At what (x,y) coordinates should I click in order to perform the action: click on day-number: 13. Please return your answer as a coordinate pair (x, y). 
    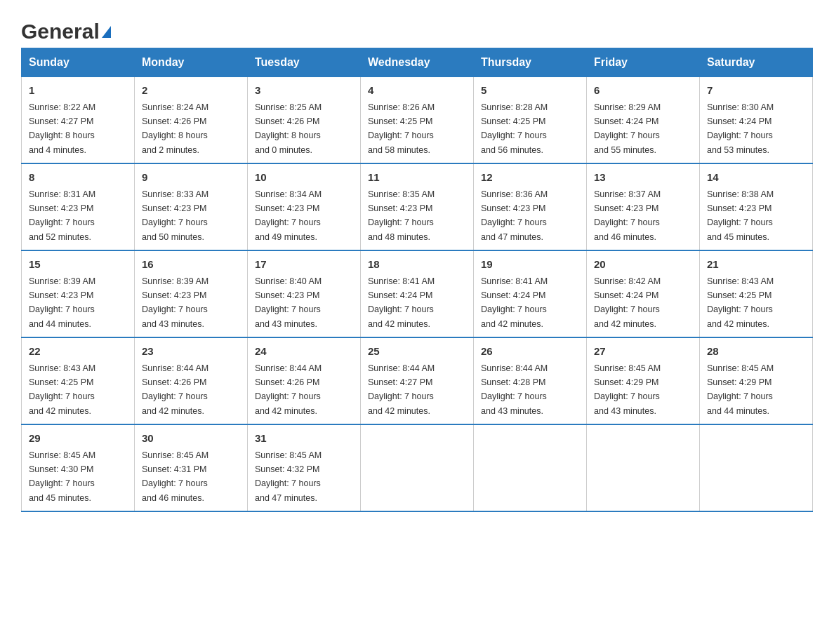
    Looking at the image, I should click on (643, 178).